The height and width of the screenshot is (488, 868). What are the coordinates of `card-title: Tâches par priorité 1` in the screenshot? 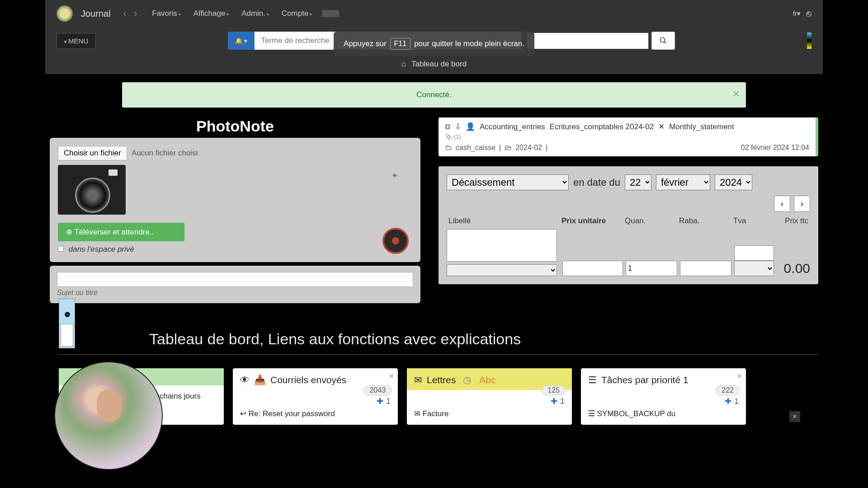 It's located at (645, 380).